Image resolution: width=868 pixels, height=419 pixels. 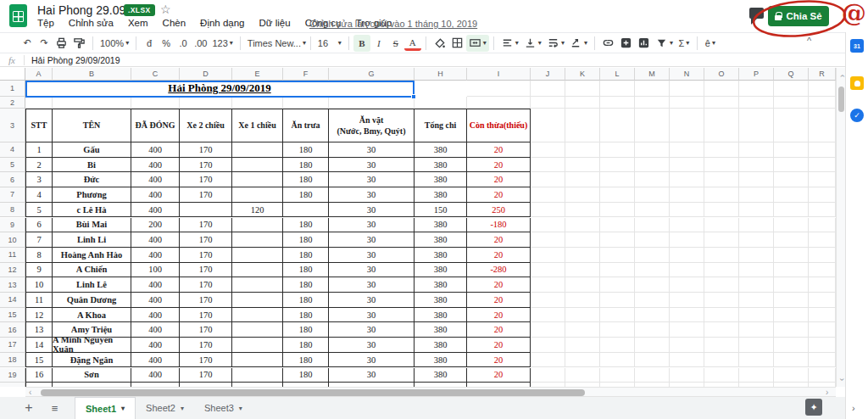 What do you see at coordinates (156, 210) in the screenshot?
I see `cell-r8-c3: 400` at bounding box center [156, 210].